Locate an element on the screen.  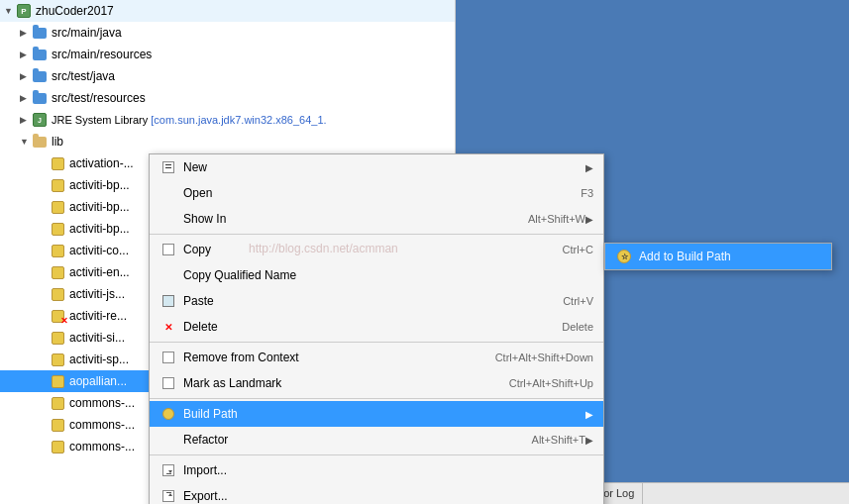
activiti-sp-label: activiti-sp... is located at coordinates (99, 359).